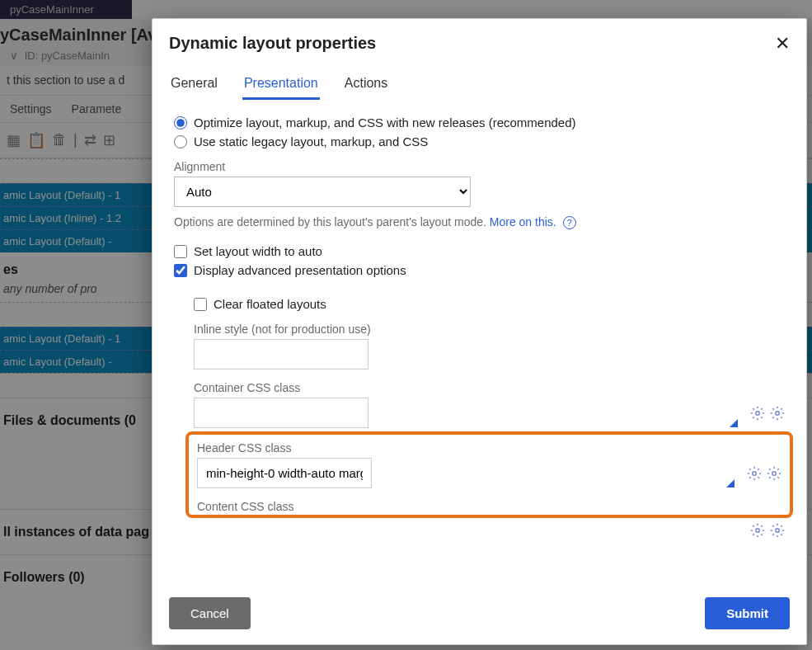 The height and width of the screenshot is (650, 812). Describe the element at coordinates (272, 43) in the screenshot. I see `modal-title: Dynamic layout properties` at that location.